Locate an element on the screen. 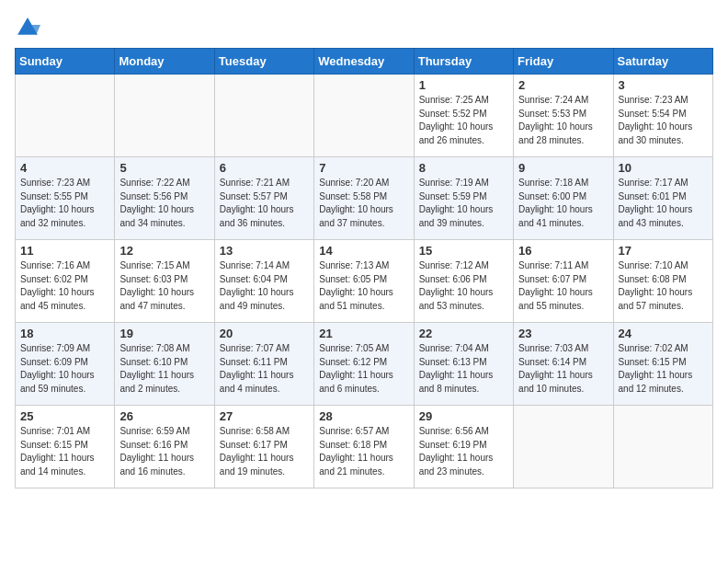  day-info: Sunrise: 7:02 AM Sunset: 6:15 PM Dayligh… is located at coordinates (664, 369).